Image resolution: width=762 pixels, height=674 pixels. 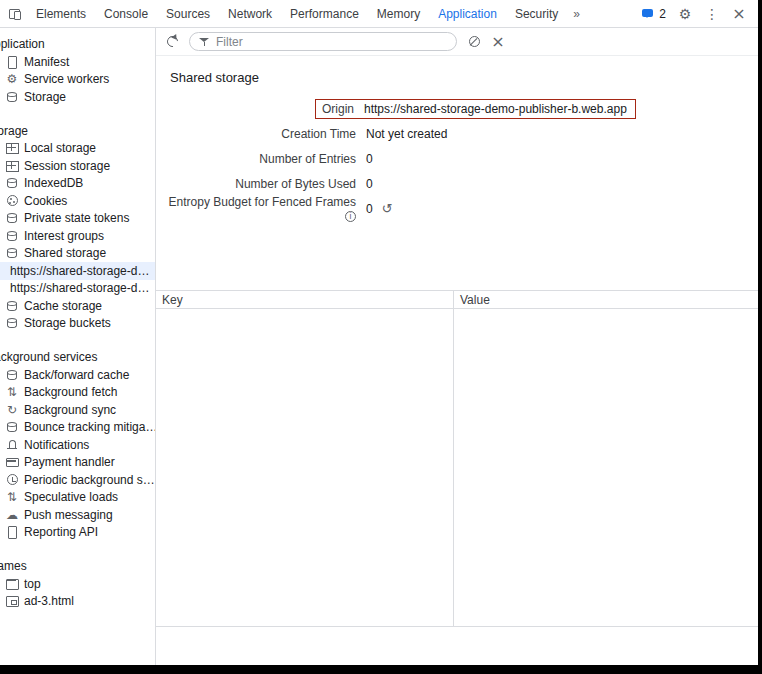 What do you see at coordinates (78, 480) in the screenshot?
I see `sidebar-item-periodic-background-sync: Periodic background s…` at bounding box center [78, 480].